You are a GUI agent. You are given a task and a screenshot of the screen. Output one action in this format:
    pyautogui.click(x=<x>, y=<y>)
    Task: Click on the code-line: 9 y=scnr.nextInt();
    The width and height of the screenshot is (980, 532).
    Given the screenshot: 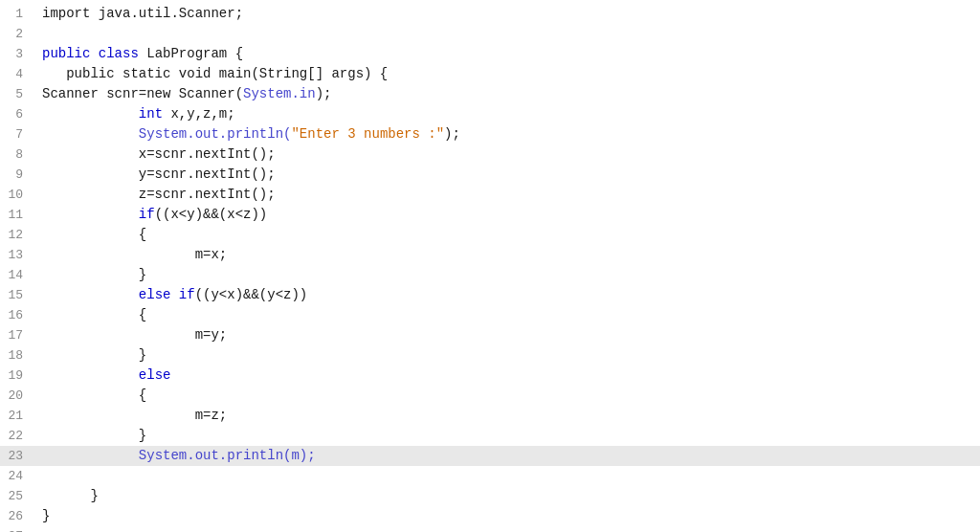 What is the action you would take?
    pyautogui.click(x=490, y=174)
    